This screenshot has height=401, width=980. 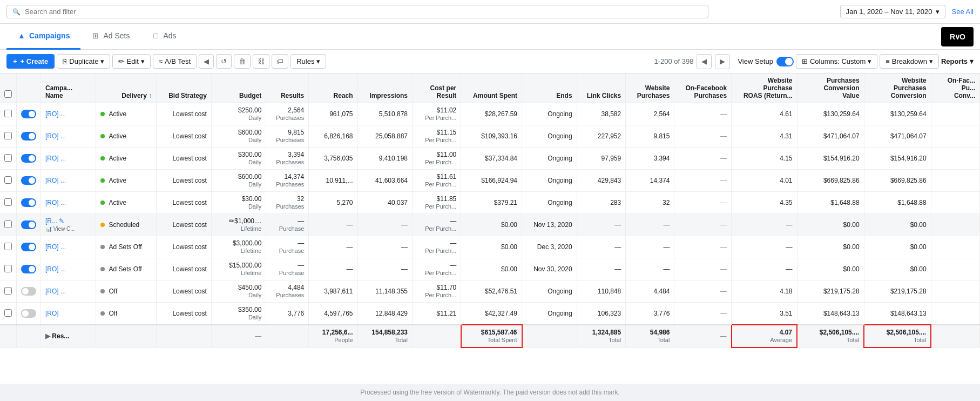 I want to click on budget-cell: $30.00Daily, so click(x=239, y=203).